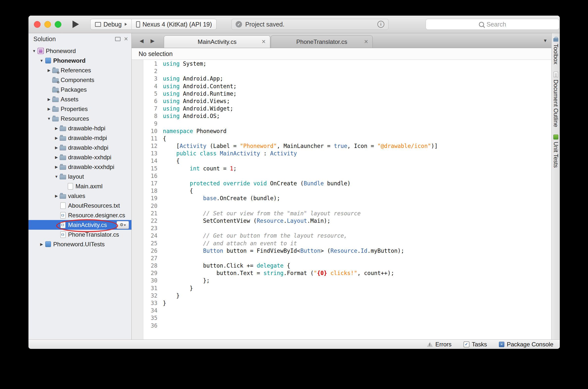 The width and height of the screenshot is (588, 389). Describe the element at coordinates (341, 318) in the screenshot. I see `code-line: 35` at that location.